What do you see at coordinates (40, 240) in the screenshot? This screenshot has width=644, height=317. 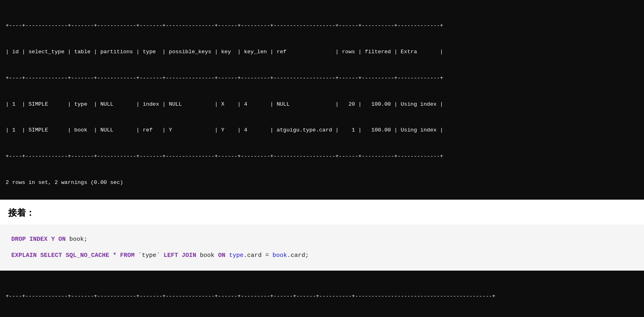 I see `drop-keyword: DROP INDEX Y ON` at bounding box center [40, 240].